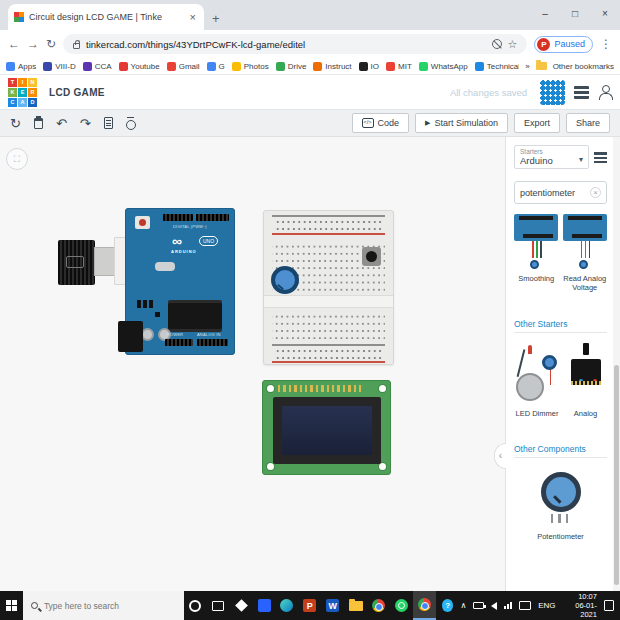  Describe the element at coordinates (285, 280) in the screenshot. I see `potentiometer-component` at that location.